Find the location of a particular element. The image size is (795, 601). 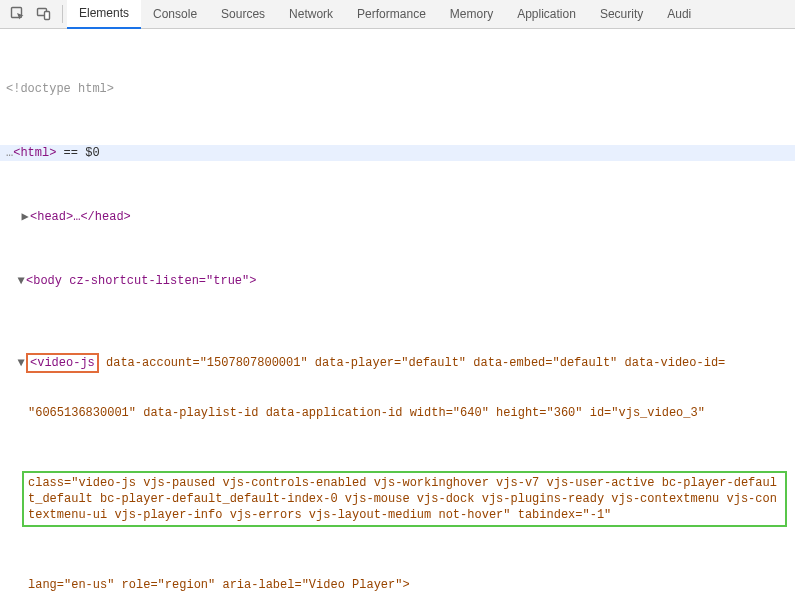

dom-videojs-class-highlight: class="video-js vjs-paused vjs-controls-… is located at coordinates (404, 499).